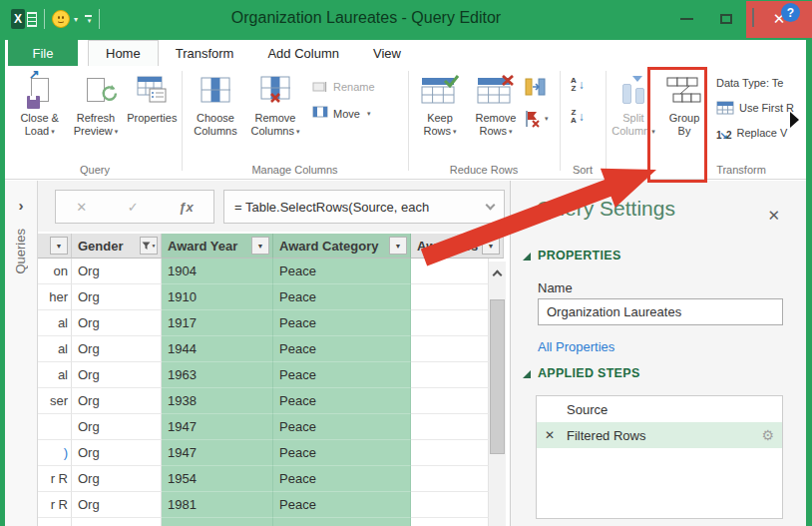  I want to click on remove-errors-button: ▾, so click(537, 119).